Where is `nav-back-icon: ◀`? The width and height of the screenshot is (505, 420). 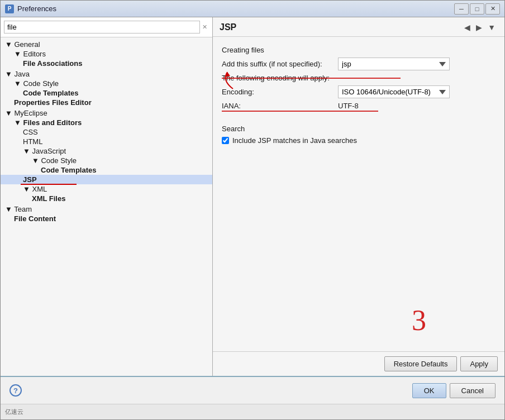 nav-back-icon: ◀ is located at coordinates (467, 27).